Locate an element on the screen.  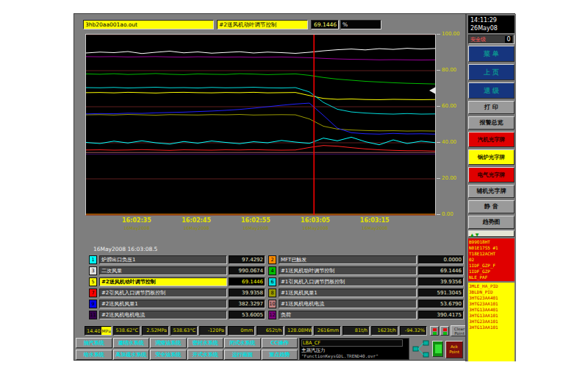
sidebar-button-辅机光字牌: 辅机光字牌 is located at coordinates (491, 191).